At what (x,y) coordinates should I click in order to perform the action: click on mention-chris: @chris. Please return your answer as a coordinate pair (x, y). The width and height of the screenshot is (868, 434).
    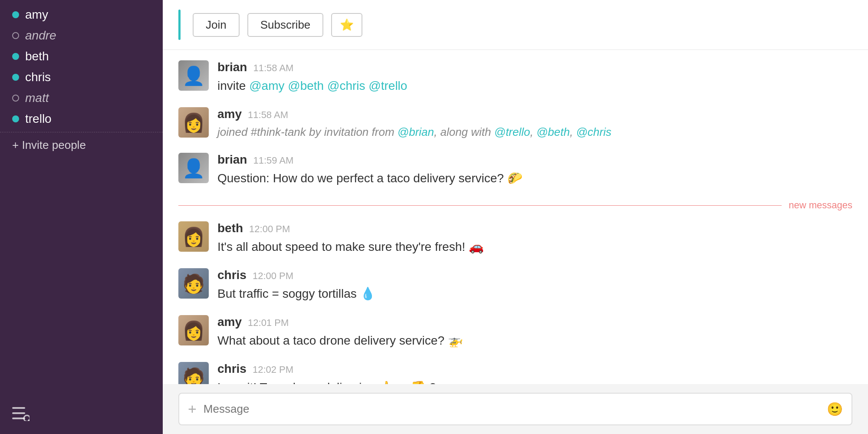
    Looking at the image, I should click on (346, 86).